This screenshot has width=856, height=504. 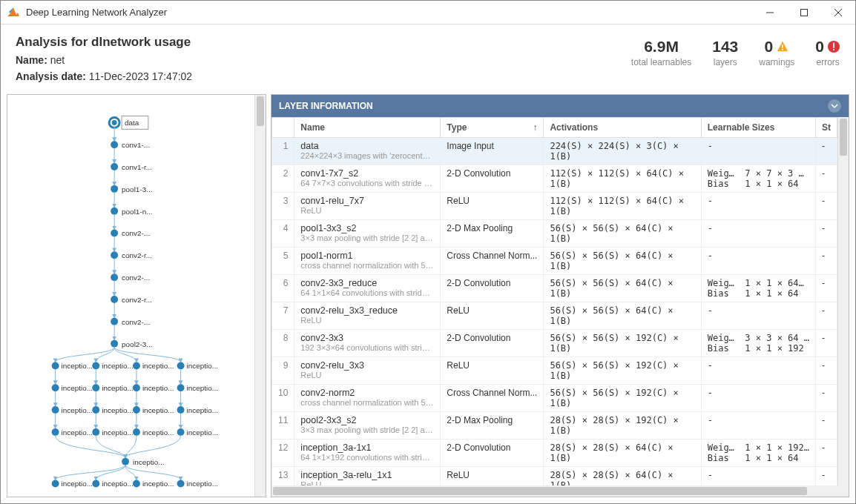 What do you see at coordinates (368, 477) in the screenshot?
I see `row-name: inception_3a-relu_1x1ReLU` at bounding box center [368, 477].